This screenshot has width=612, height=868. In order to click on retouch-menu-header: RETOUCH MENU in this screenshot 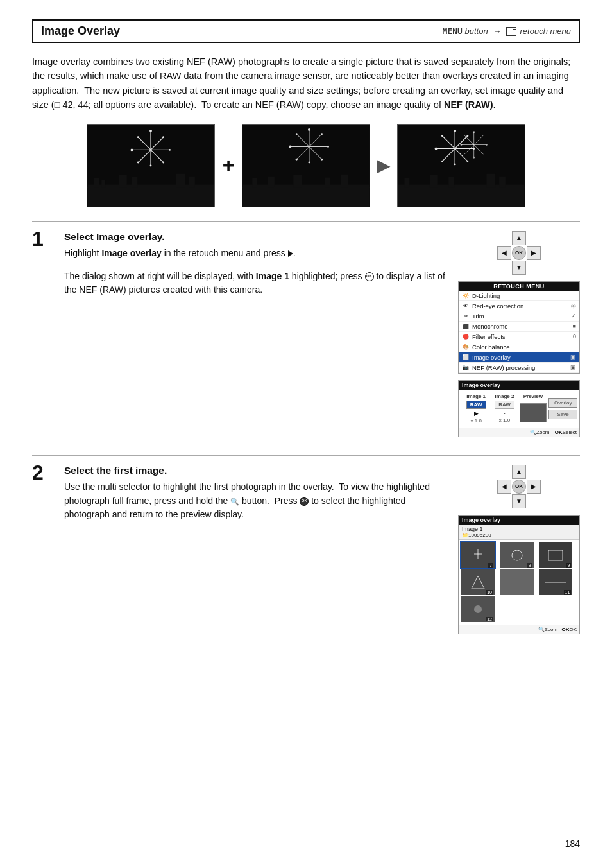, I will do `click(519, 286)`.